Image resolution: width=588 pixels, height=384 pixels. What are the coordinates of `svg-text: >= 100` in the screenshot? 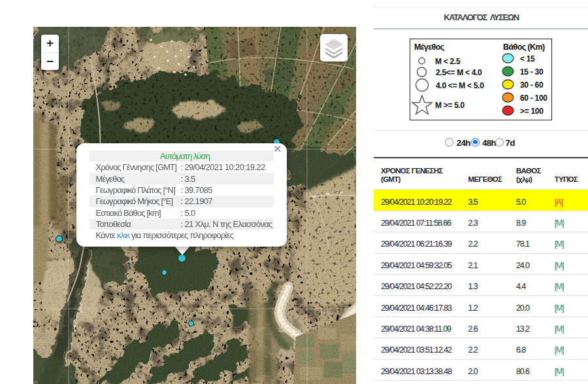 It's located at (532, 111).